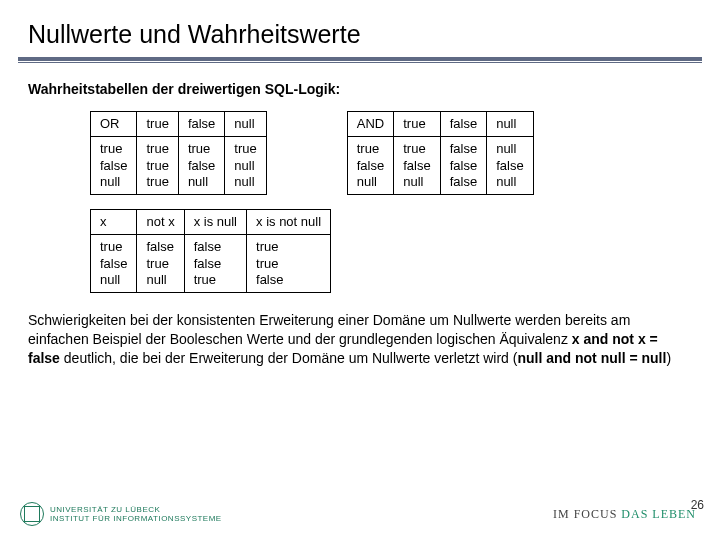 This screenshot has height=540, width=720. Describe the element at coordinates (160, 264) in the screenshot. I see `unary-c1: falsetruenull` at that location.